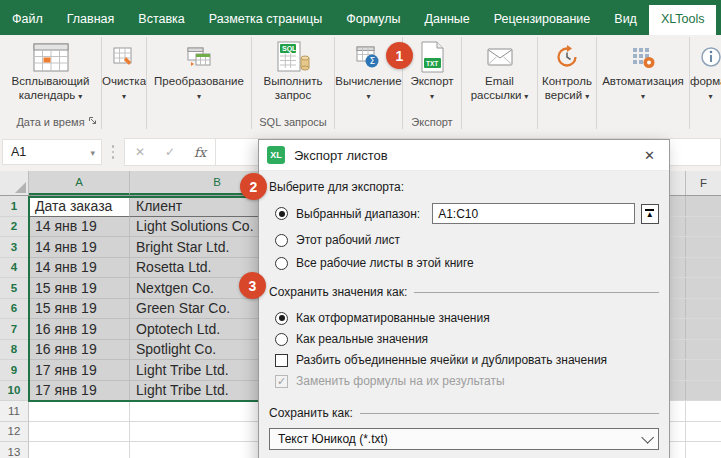 This screenshot has width=721, height=458. Describe the element at coordinates (170, 152) in the screenshot. I see `confirm-entry-icon: ✓` at that location.